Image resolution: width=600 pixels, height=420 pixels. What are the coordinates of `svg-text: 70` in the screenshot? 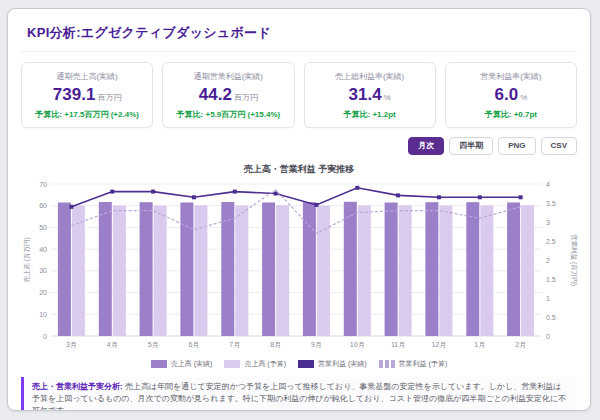 It's located at (43, 184).